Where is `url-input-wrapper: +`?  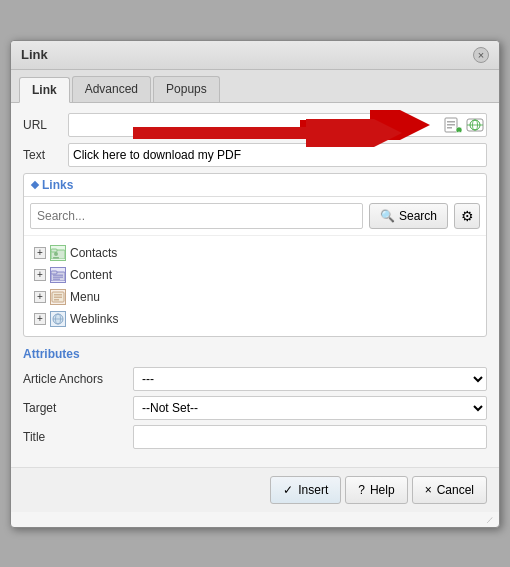 url-input-wrapper: + is located at coordinates (278, 125).